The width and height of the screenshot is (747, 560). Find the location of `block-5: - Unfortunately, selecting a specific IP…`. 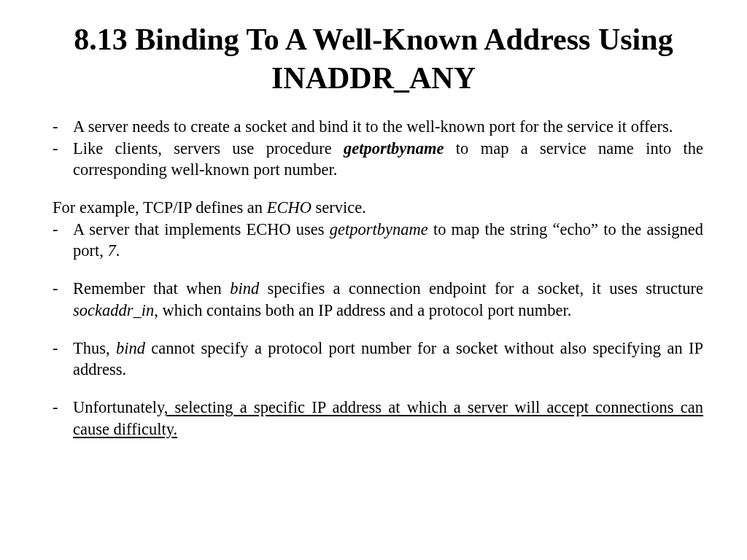

block-5: - Unfortunately, selecting a specific IP… is located at coordinates (374, 419).